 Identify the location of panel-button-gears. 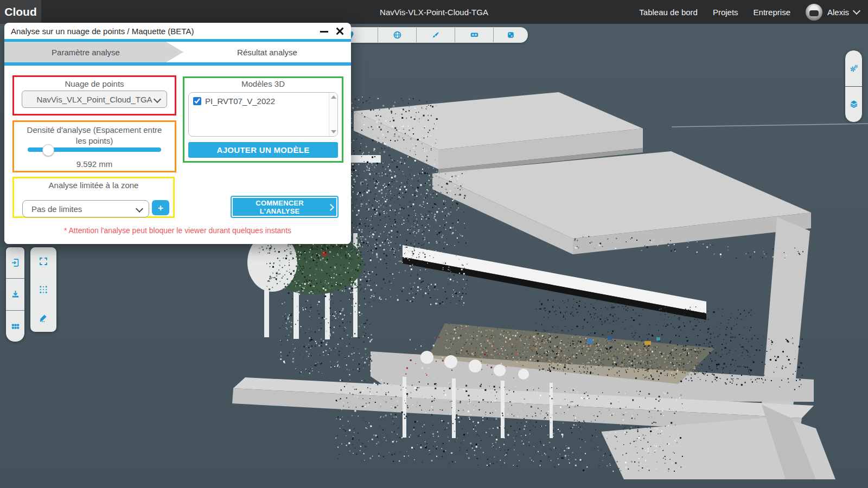
(854, 68).